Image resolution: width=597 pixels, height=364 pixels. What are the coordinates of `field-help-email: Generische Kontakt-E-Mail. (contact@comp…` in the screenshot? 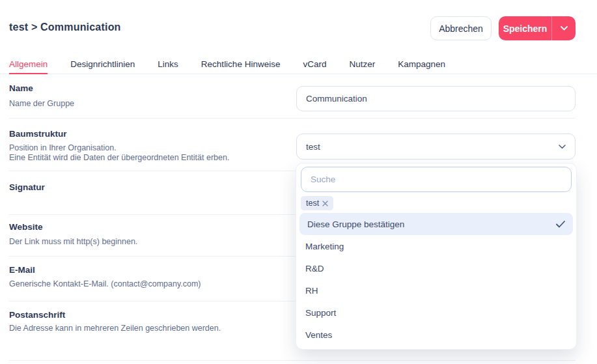 It's located at (105, 284).